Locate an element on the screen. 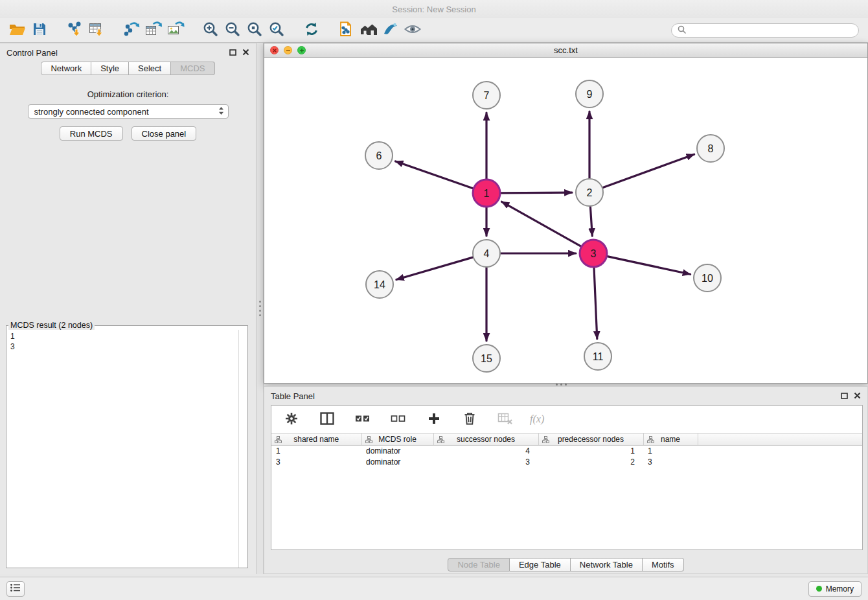 The width and height of the screenshot is (868, 600). refresh-button is located at coordinates (312, 30).